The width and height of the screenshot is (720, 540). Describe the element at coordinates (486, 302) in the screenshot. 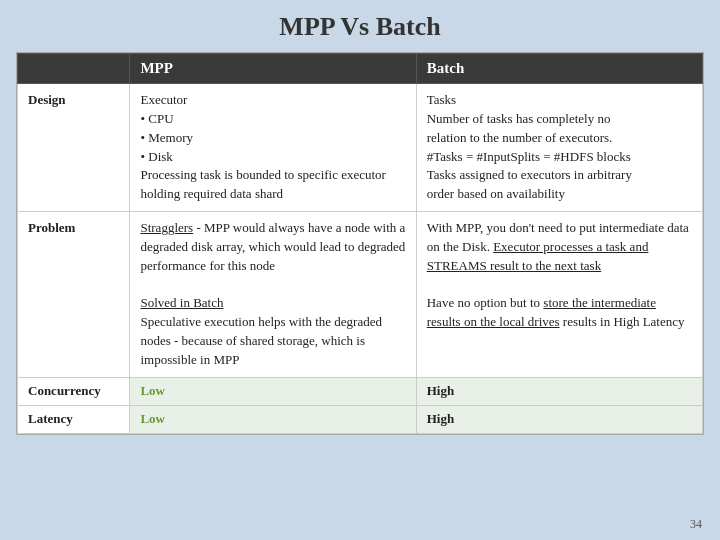

I see `have-no-option-text: Have no option but to` at that location.